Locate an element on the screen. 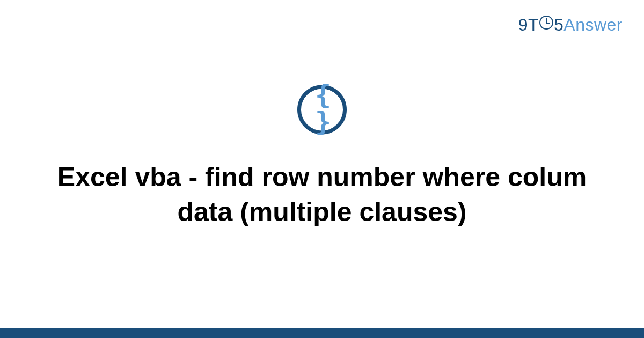 This screenshot has width=644, height=338. clock-icon is located at coordinates (546, 23).